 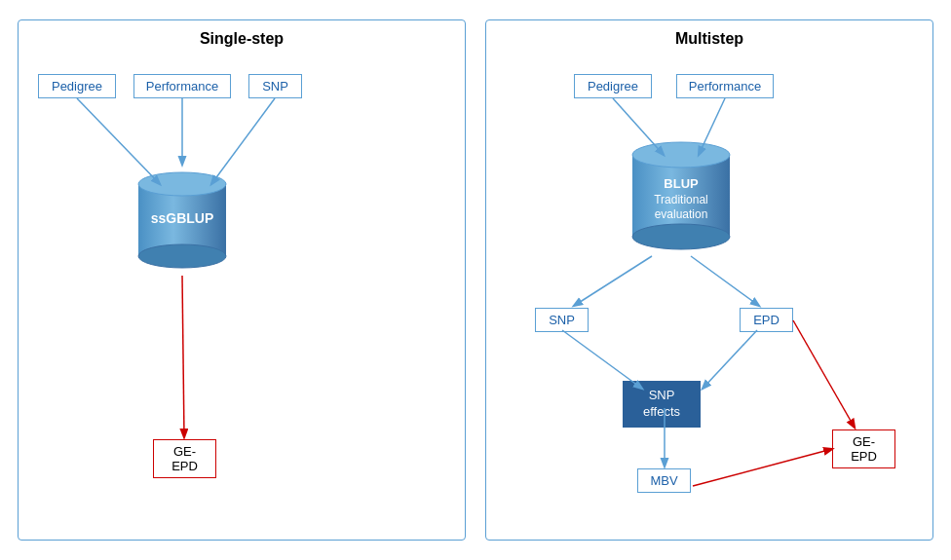 What do you see at coordinates (766, 319) in the screenshot?
I see `epd-box: EPD` at bounding box center [766, 319].